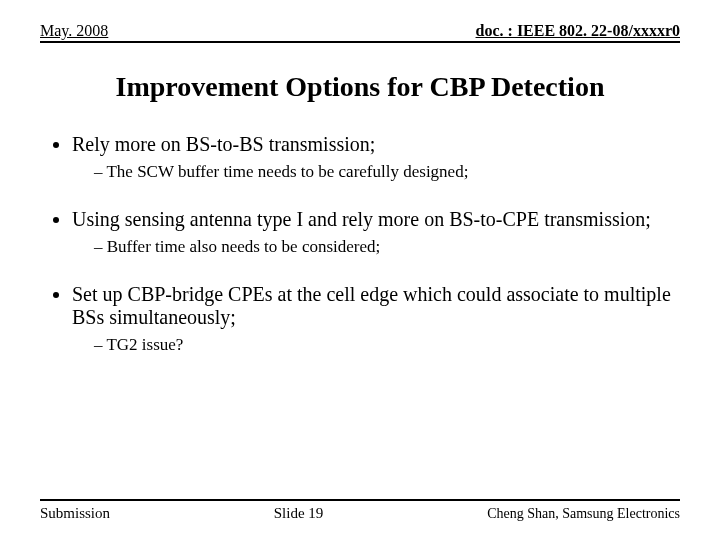 This screenshot has width=720, height=540. What do you see at coordinates (75, 514) in the screenshot?
I see `footer-left: Submission` at bounding box center [75, 514].